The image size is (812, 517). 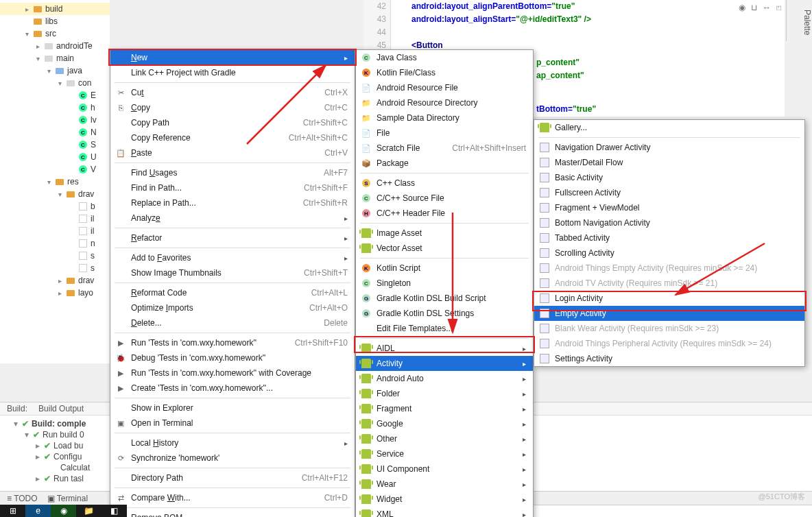 What do you see at coordinates (55, 157) in the screenshot?
I see `tree-class-item: CU` at bounding box center [55, 157].